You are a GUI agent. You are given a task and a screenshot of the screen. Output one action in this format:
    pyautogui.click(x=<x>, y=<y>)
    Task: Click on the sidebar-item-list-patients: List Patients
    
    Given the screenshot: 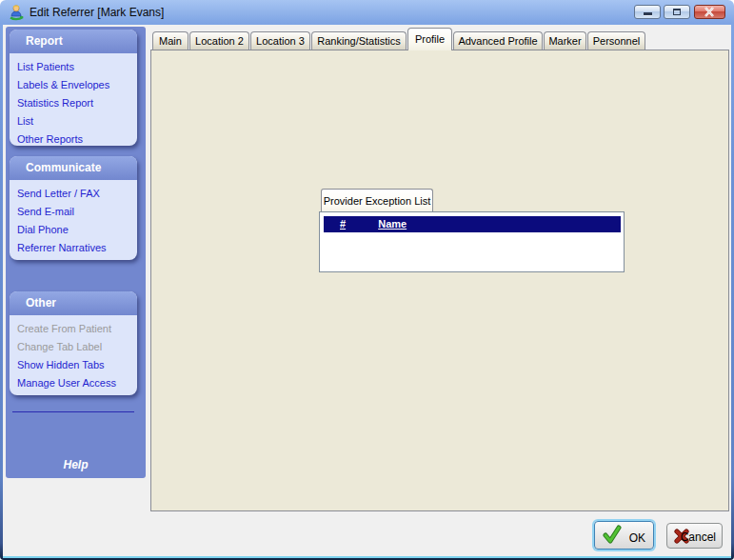 What is the action you would take?
    pyautogui.click(x=75, y=67)
    